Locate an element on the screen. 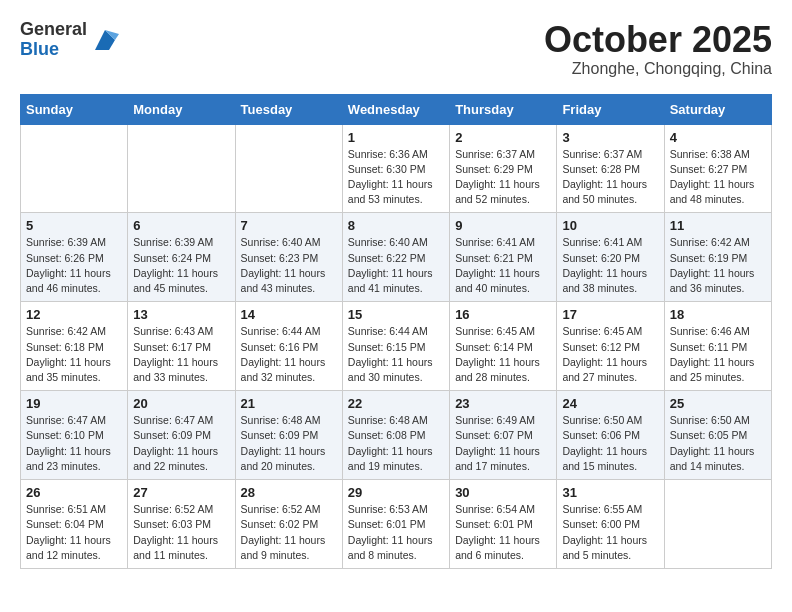 This screenshot has height=612, width=792. sunrise-text: Sunrise: 6:41 AM is located at coordinates (503, 242).